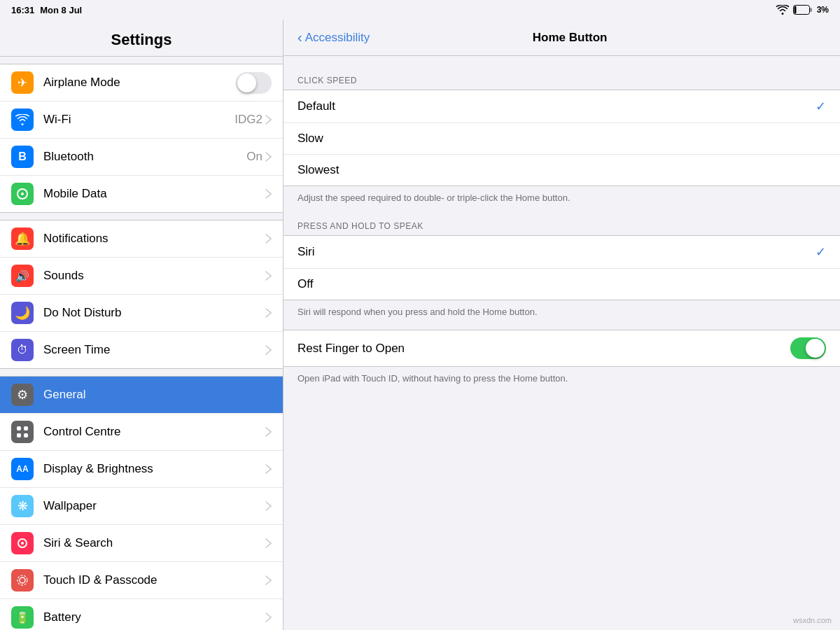  Describe the element at coordinates (141, 40) in the screenshot. I see `sidebar-title: Settings` at that location.